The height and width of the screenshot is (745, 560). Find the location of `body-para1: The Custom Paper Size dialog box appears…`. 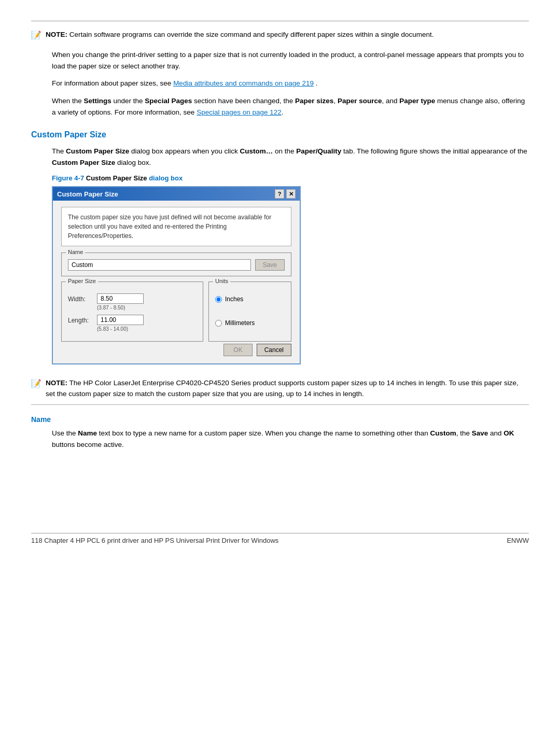

body-para1: The Custom Paper Size dialog box appears… is located at coordinates (280, 157).